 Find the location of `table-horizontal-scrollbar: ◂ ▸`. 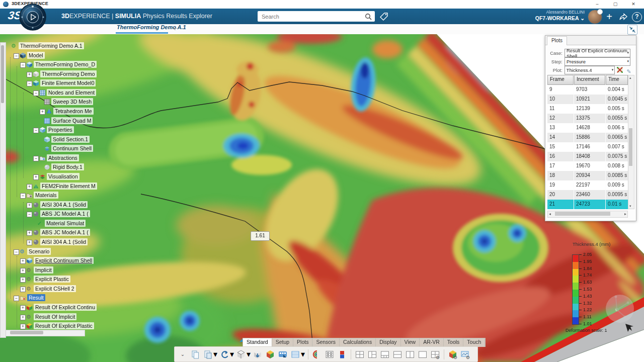

table-horizontal-scrollbar: ◂ ▸ is located at coordinates (588, 214).